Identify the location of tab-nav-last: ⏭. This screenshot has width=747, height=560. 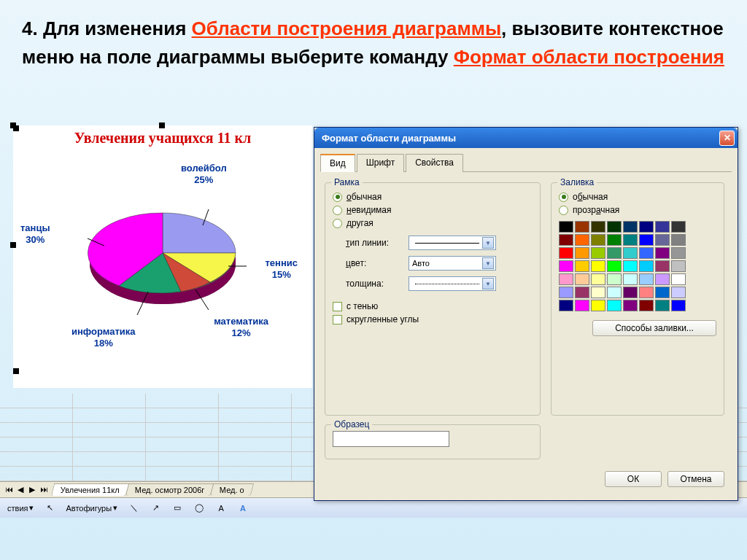
(44, 490).